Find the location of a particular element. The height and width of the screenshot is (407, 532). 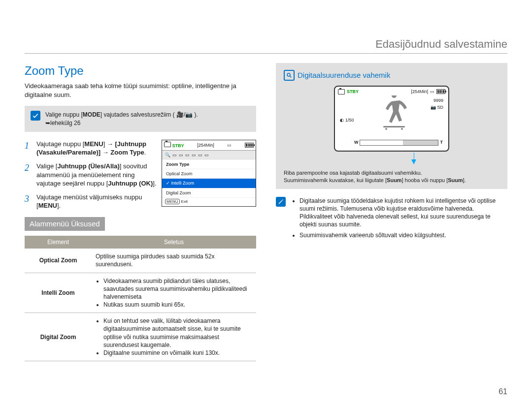

page-ref: ➥lehekülg 26 is located at coordinates (63, 123).